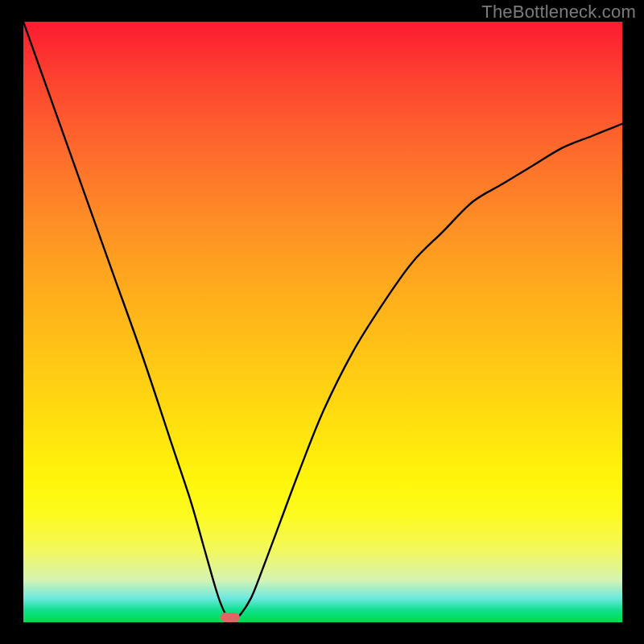 Image resolution: width=644 pixels, height=644 pixels. Describe the element at coordinates (559, 12) in the screenshot. I see `watermark-text: TheBottleneck.com` at that location.